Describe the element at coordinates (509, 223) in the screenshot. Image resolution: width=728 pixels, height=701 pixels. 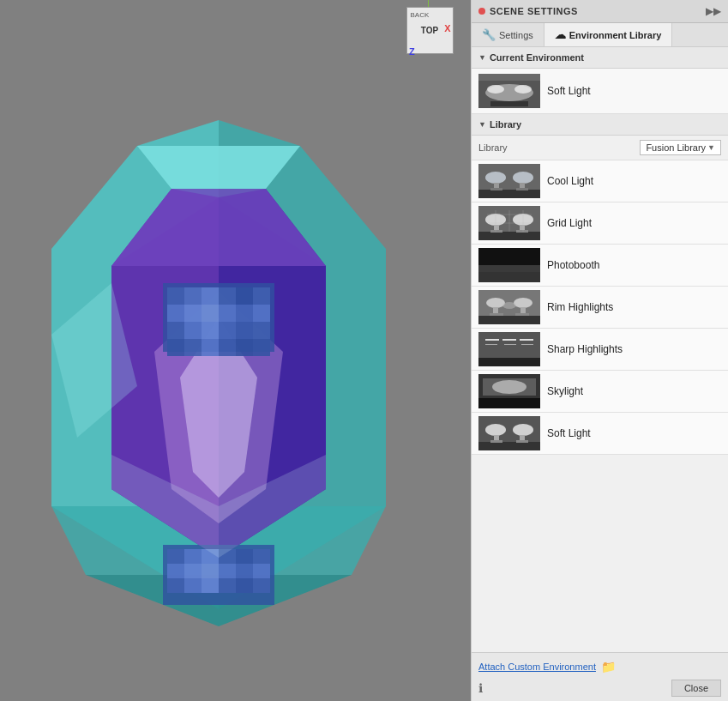
I see `grid-light-thumbnail` at that location.